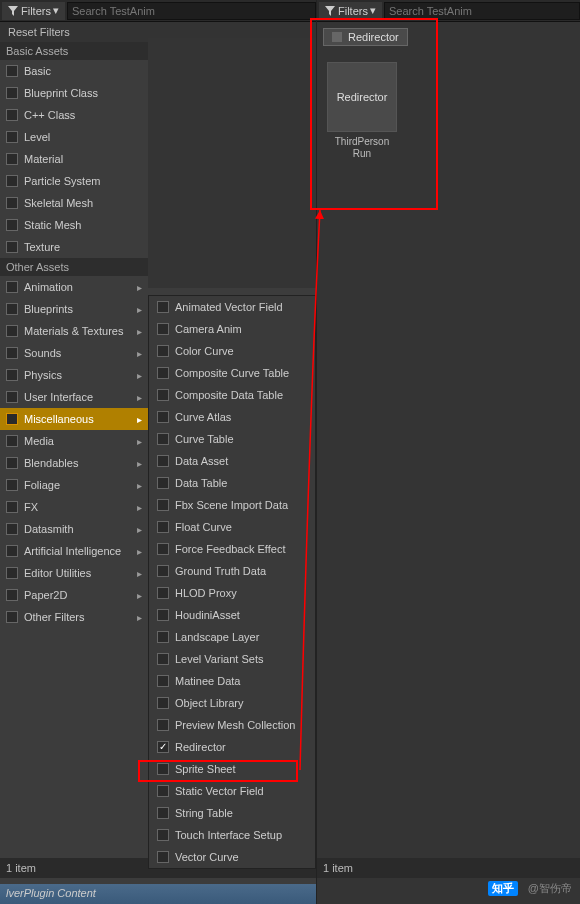 The height and width of the screenshot is (904, 580). I want to click on submenu-composite-curve-table: Composite Curve Table, so click(232, 373).